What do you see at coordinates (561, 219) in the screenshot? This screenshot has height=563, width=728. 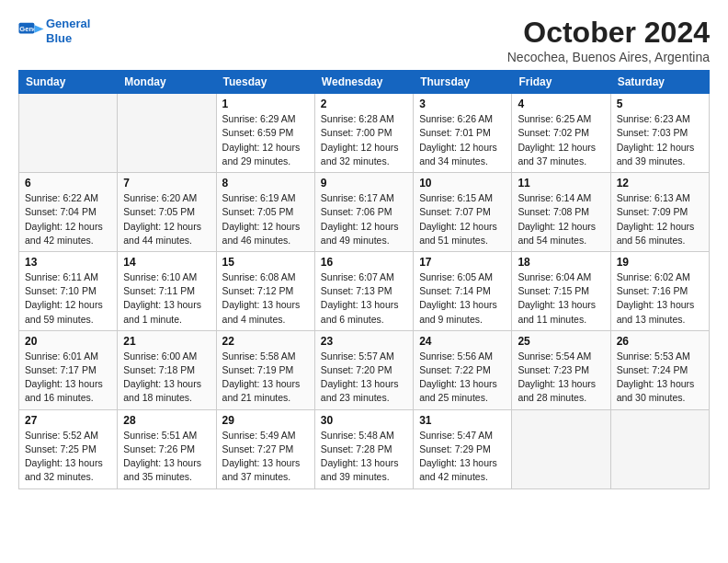 I see `day-info: Sunrise: 6:14 AMSunset: 7:08 PMDaylight:…` at bounding box center [561, 219].